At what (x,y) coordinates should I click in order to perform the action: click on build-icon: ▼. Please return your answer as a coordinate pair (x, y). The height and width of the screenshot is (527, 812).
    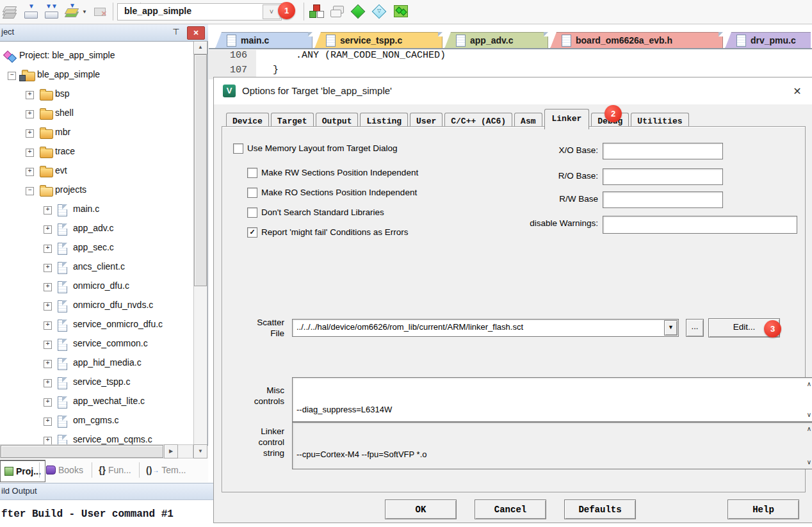
    Looking at the image, I should click on (31, 12).